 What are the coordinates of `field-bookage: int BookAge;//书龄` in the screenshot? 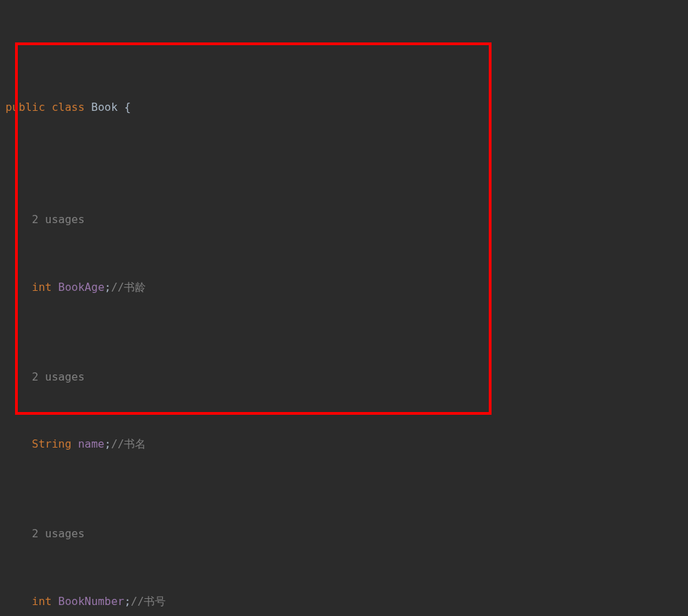 It's located at (345, 287).